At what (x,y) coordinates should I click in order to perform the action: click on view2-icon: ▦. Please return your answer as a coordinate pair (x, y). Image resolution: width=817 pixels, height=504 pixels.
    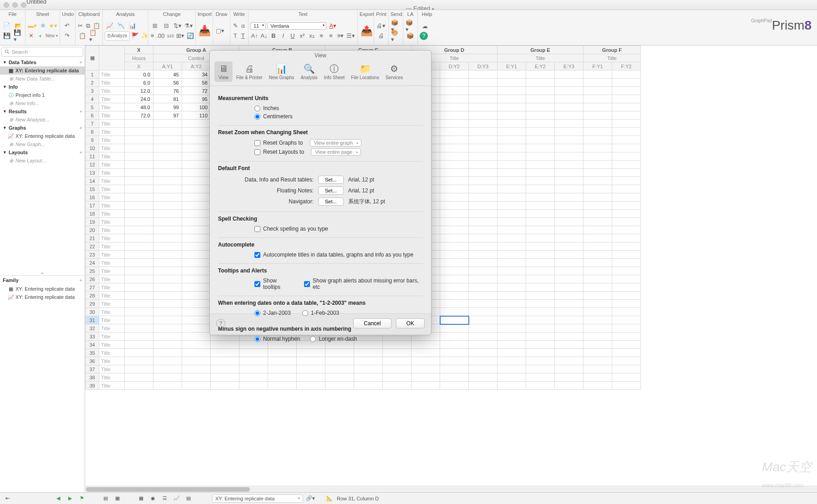
    Looking at the image, I should click on (117, 499).